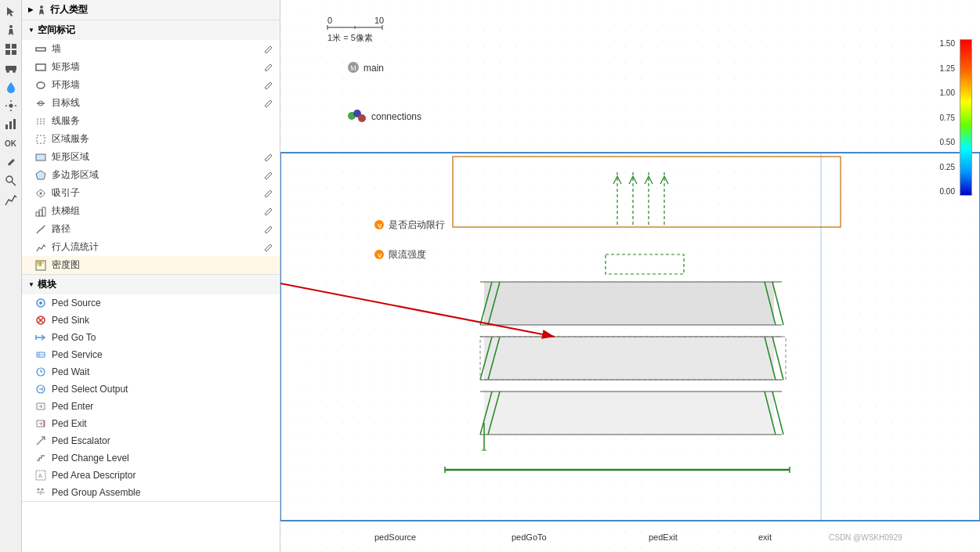 This screenshot has height=552, width=980. Describe the element at coordinates (41, 85) in the screenshot. I see `ring-wall-icon` at that location.